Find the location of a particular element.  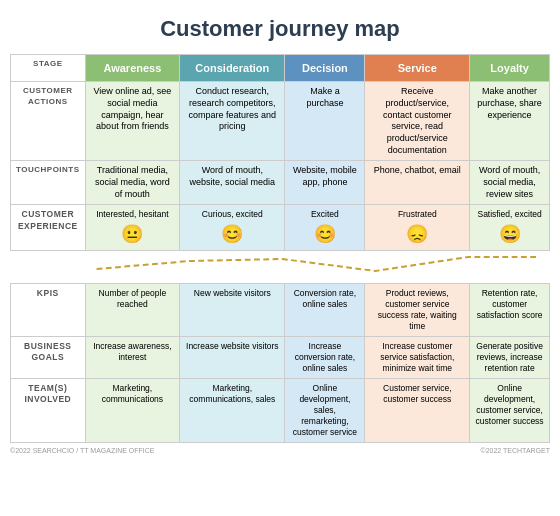

exp-service-content: Frustrated 😞 is located at coordinates (417, 227).